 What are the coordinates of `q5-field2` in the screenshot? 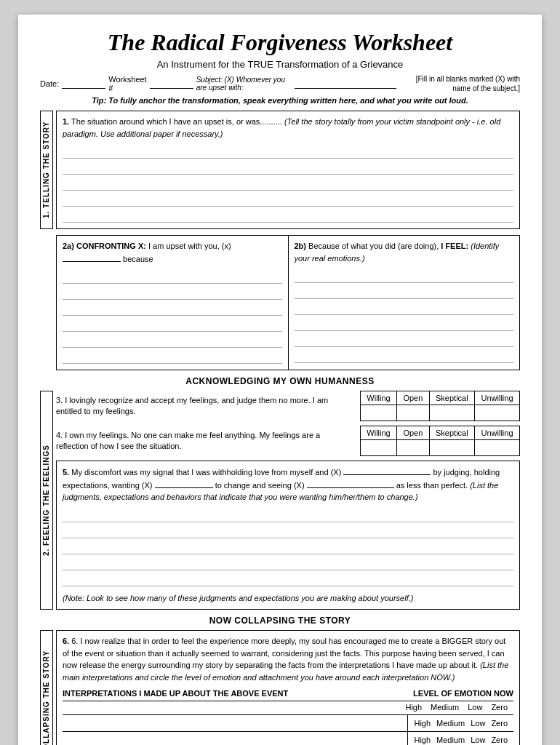 It's located at (184, 483).